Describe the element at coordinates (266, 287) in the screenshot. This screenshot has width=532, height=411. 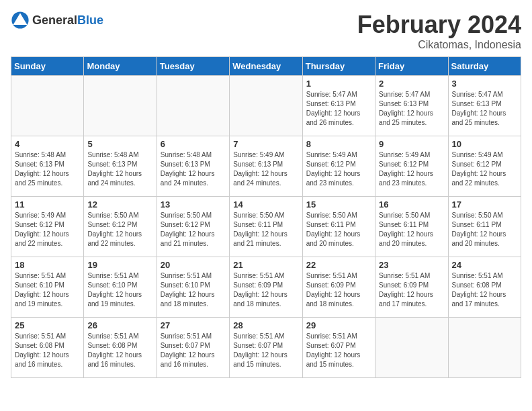
I see `day-cell: 21Sunrise: 5:51 AM Sunset: 6:09 PM Dayli…` at that location.